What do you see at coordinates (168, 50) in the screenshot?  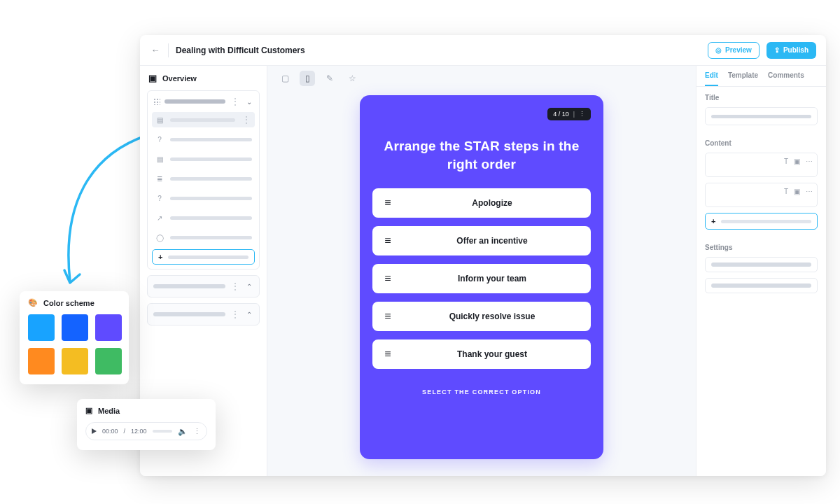 I see `divider` at bounding box center [168, 50].